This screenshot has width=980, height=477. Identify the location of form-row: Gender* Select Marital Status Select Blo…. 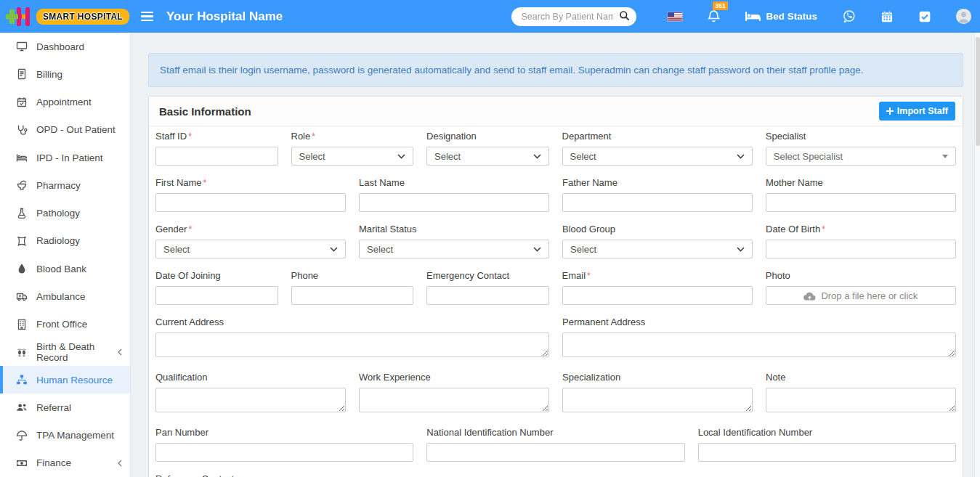
(556, 247).